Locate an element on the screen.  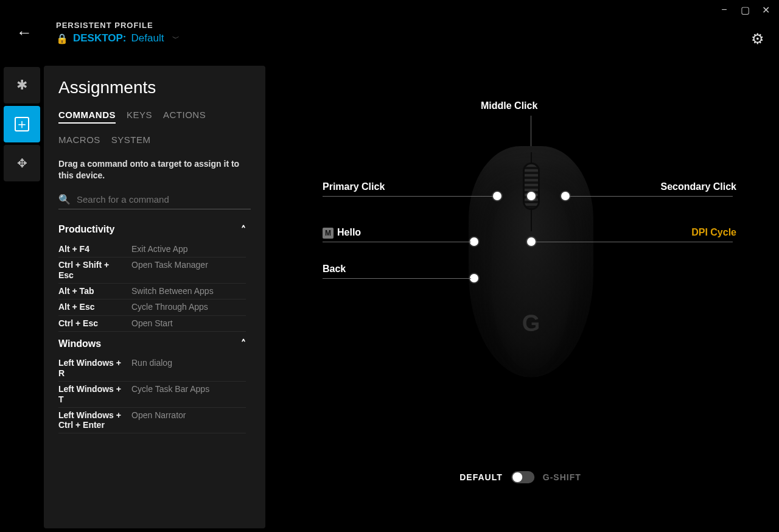
mouse-body: G is located at coordinates (531, 262).